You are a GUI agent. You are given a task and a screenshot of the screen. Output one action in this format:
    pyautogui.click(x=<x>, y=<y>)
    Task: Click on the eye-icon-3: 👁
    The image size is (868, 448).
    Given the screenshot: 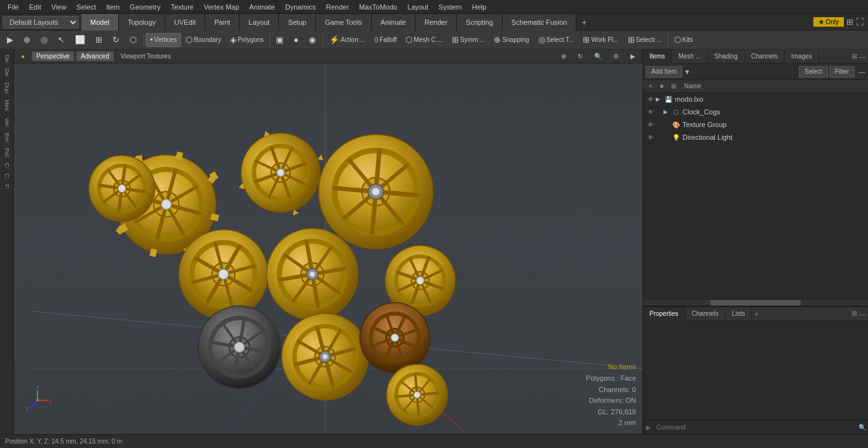 What is the action you would take?
    pyautogui.click(x=651, y=137)
    